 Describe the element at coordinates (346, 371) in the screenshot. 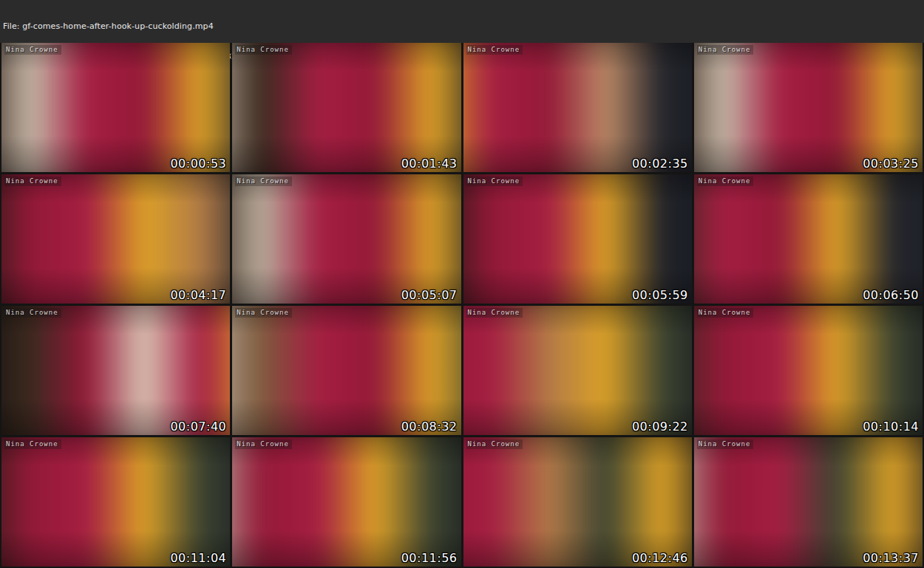

I see `video-thumbnail: Nina Crowne 00:08:32` at that location.